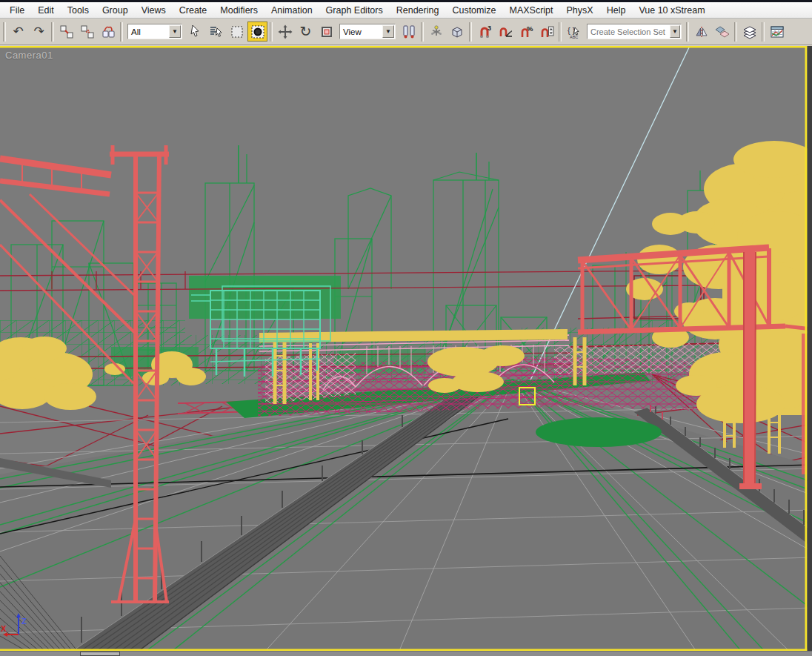  Describe the element at coordinates (326, 31) in the screenshot. I see `select-scale-icon` at that location.